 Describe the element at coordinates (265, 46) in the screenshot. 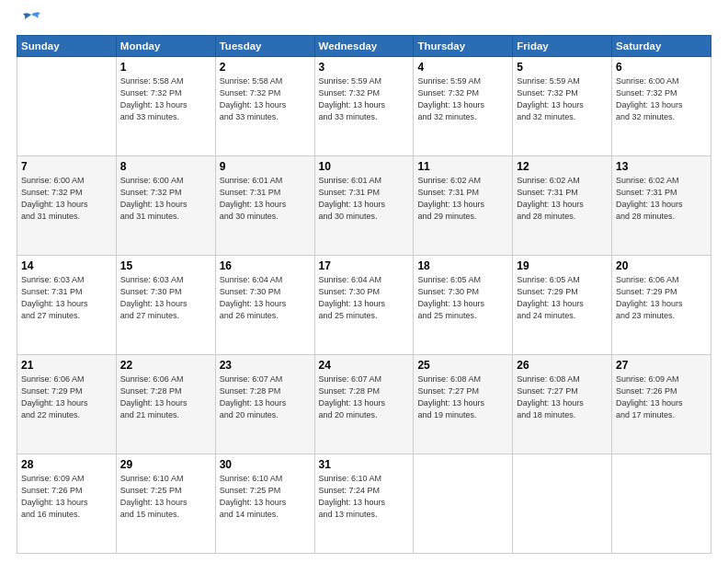

I see `day-header-tuesday: Tuesday` at that location.